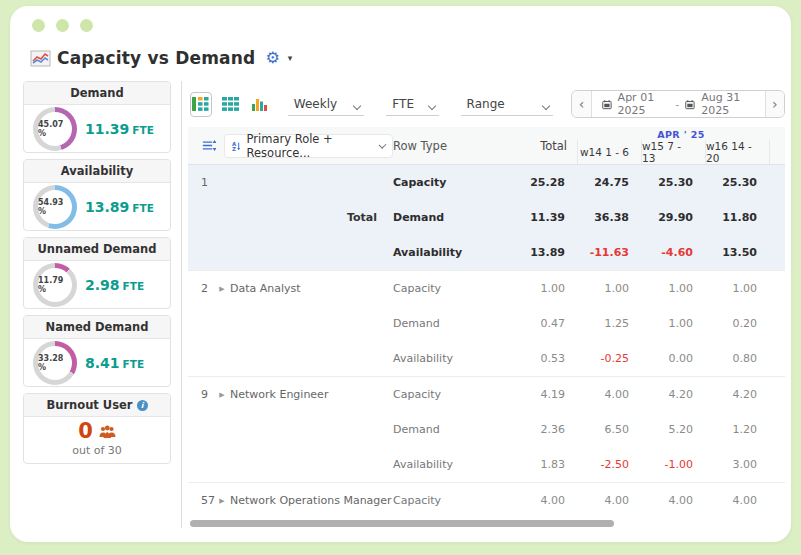 The image size is (801, 555). Describe the element at coordinates (55, 285) in the screenshot. I see `donut-chart: 11.79 %` at that location.